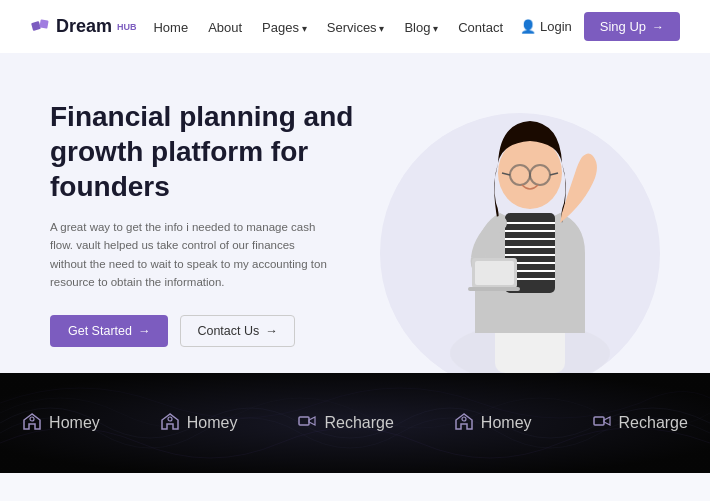  Describe the element at coordinates (600, 26) in the screenshot. I see `nav-actions: 👤 Login Sing Up →` at that location.